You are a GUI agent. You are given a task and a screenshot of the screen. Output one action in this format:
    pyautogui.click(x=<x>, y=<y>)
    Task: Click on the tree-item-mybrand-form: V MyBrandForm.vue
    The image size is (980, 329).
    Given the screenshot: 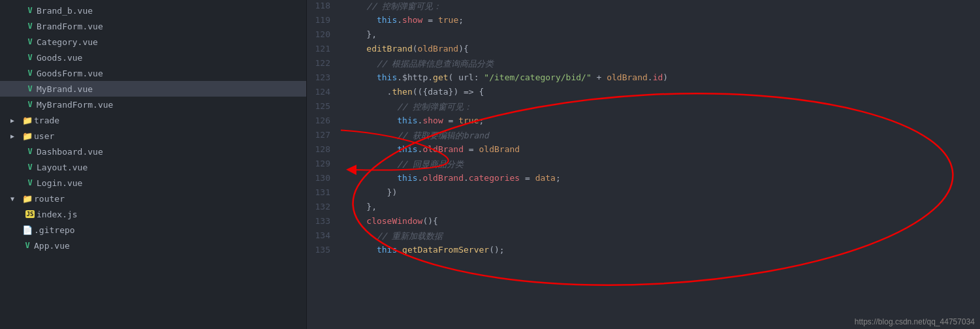 What is the action you would take?
    pyautogui.click(x=153, y=104)
    